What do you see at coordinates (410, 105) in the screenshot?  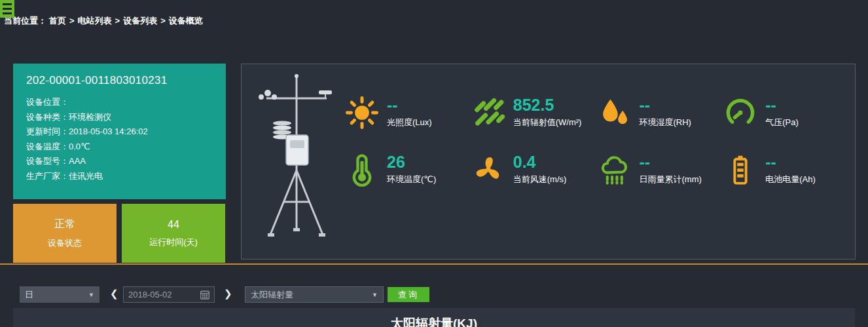 I see `light-value: --` at bounding box center [410, 105].